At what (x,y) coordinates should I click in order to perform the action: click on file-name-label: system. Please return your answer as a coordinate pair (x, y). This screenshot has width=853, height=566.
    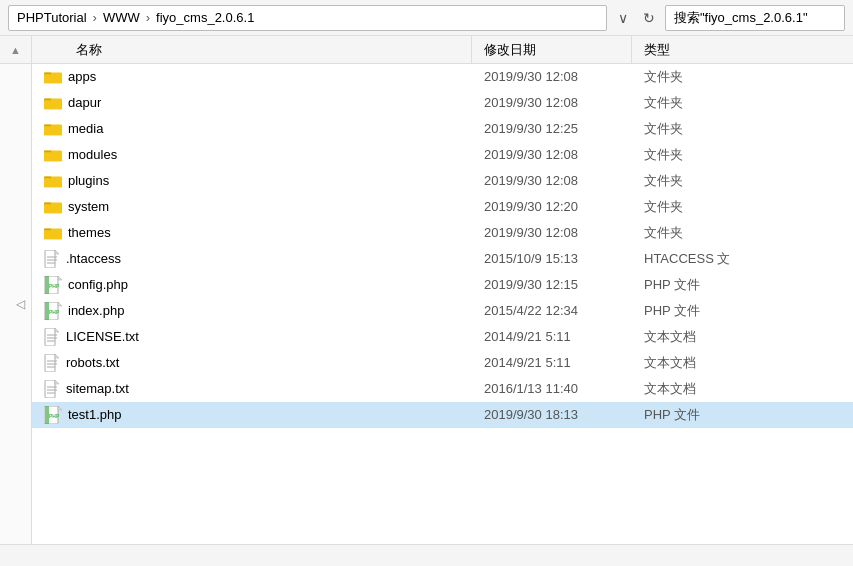
    Looking at the image, I should click on (88, 206).